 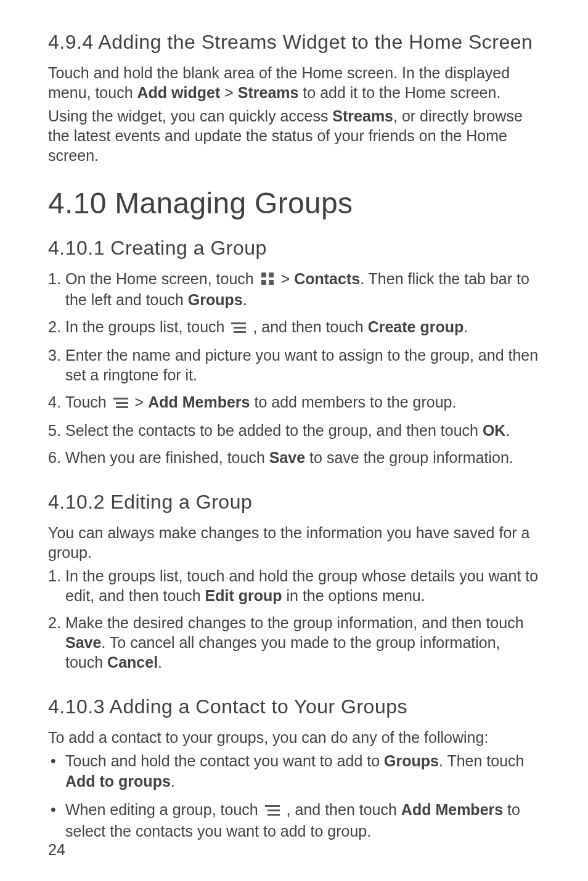 What do you see at coordinates (294, 642) in the screenshot?
I see `list-item: Make the desired changes to the group in…` at bounding box center [294, 642].